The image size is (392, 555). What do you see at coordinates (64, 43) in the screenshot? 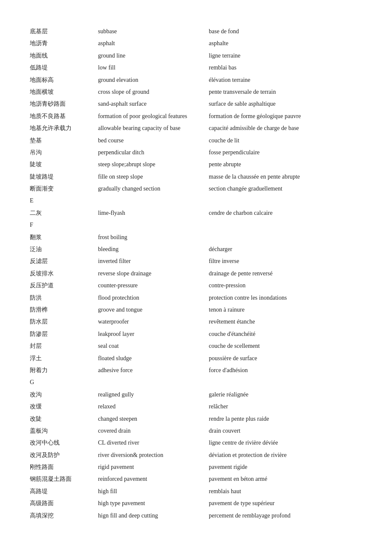
I see `chinese-term: 地沥青` at bounding box center [64, 43].